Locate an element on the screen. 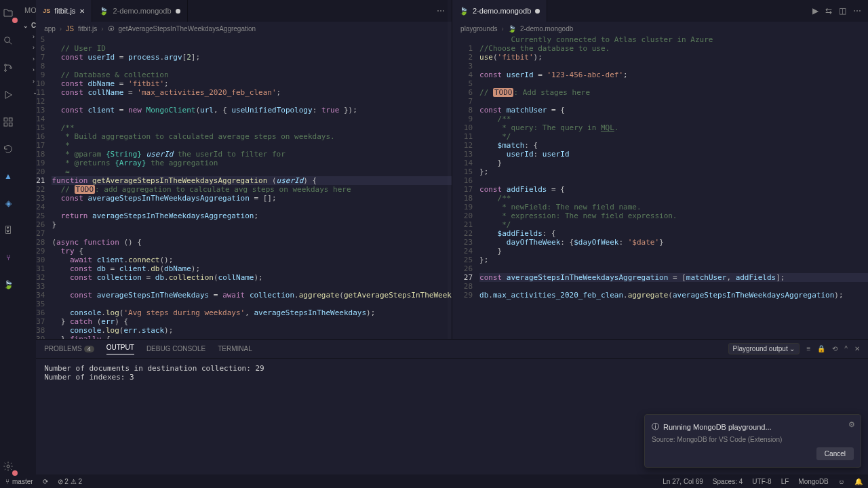  sidebar-panel-title: MONGODB is located at coordinates (30, 10).